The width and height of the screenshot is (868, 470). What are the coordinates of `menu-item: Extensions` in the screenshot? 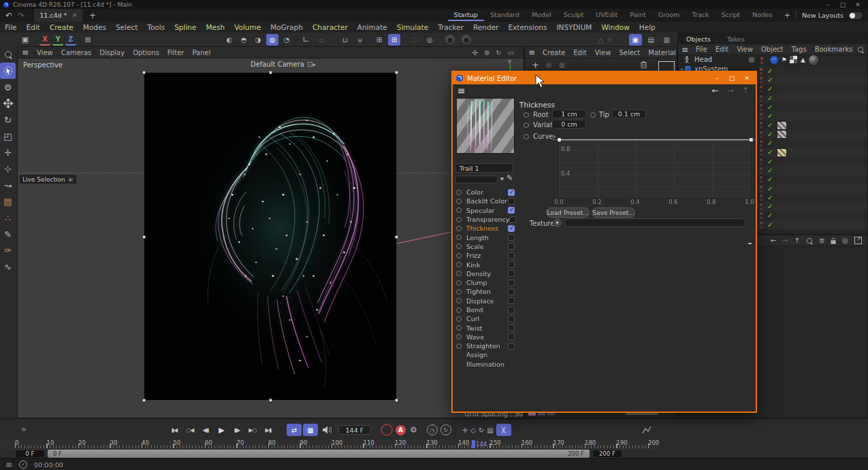 It's located at (527, 27).